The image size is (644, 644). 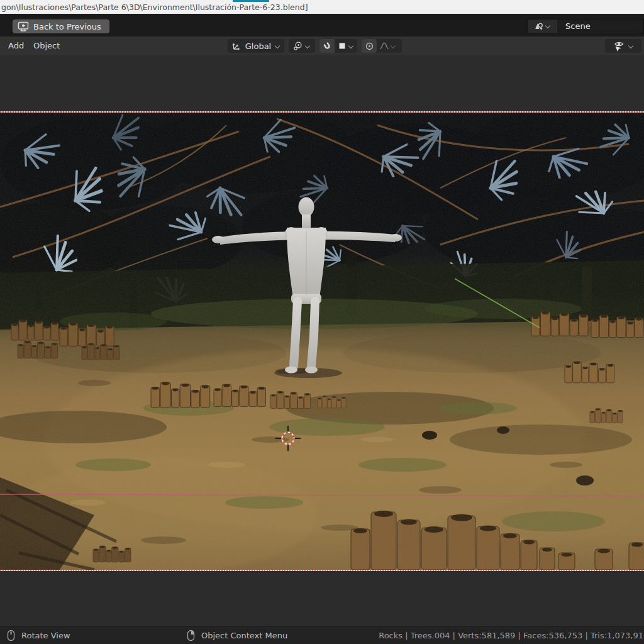 What do you see at coordinates (578, 26) in the screenshot?
I see `scene-name-value: Scene` at bounding box center [578, 26].